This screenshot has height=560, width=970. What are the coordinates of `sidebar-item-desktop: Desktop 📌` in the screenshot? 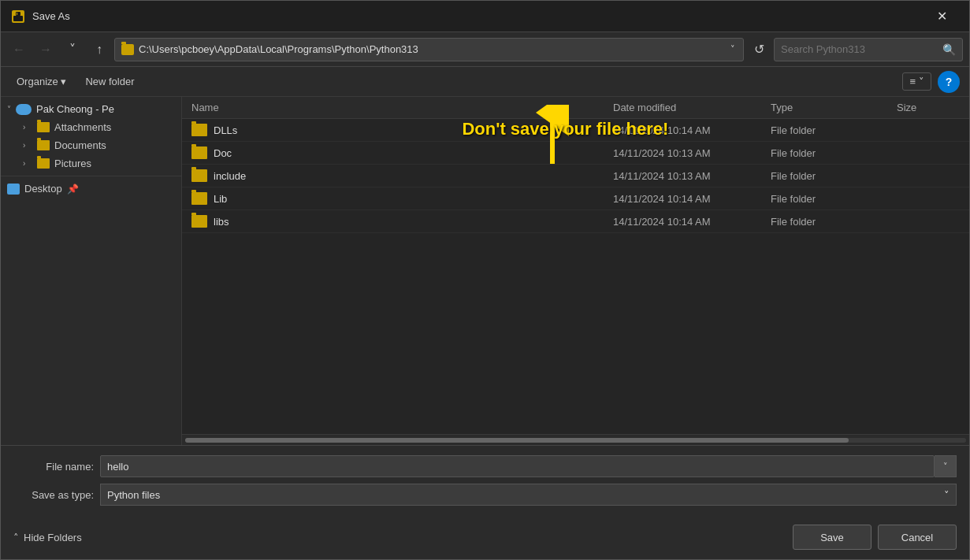 It's located at (91, 189).